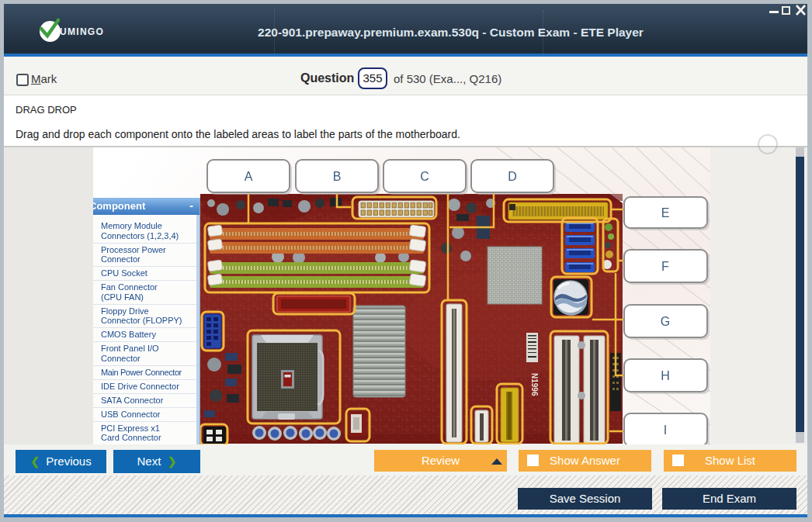  I want to click on svg-text: B, so click(337, 177).